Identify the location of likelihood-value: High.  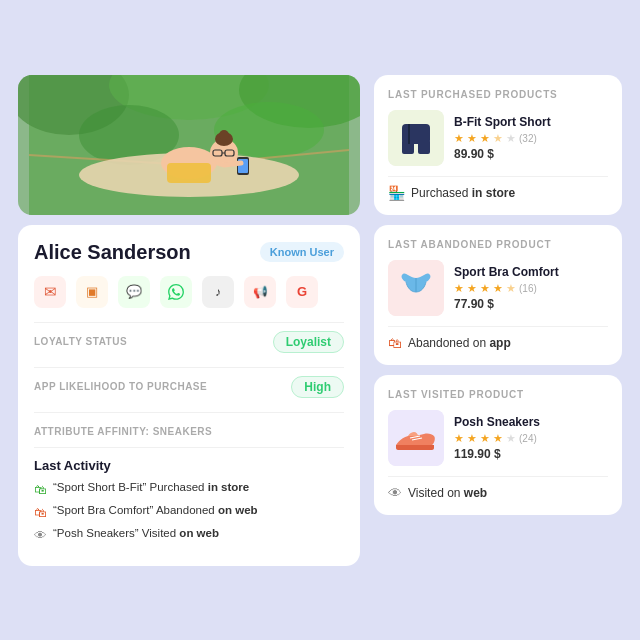
(318, 387).